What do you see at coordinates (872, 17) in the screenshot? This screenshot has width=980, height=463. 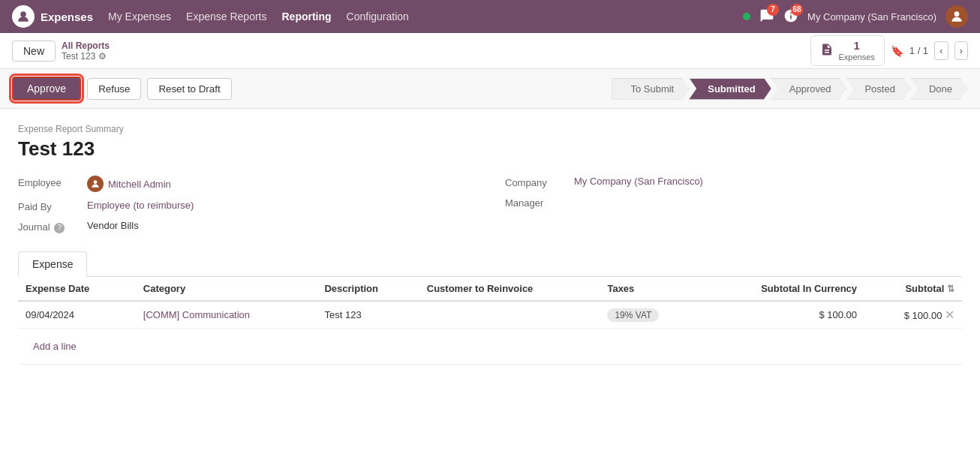 I see `company-selector: My Company (San Francisco)` at bounding box center [872, 17].